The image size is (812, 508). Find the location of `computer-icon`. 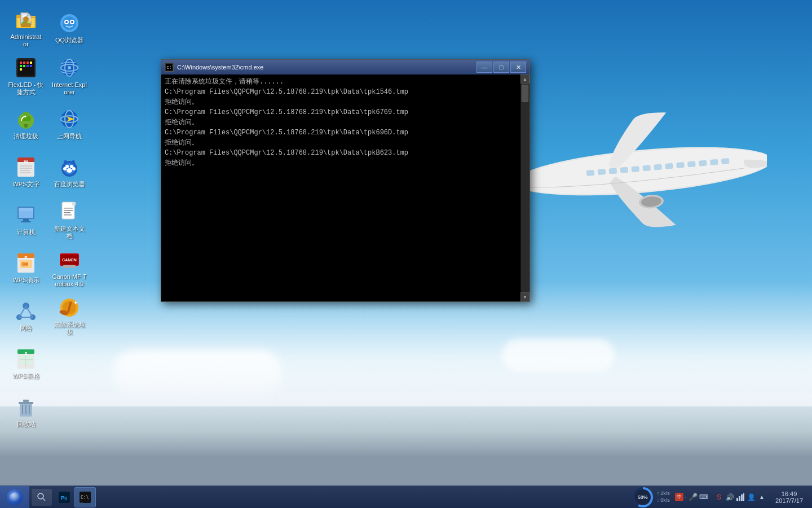

computer-icon is located at coordinates (26, 215).